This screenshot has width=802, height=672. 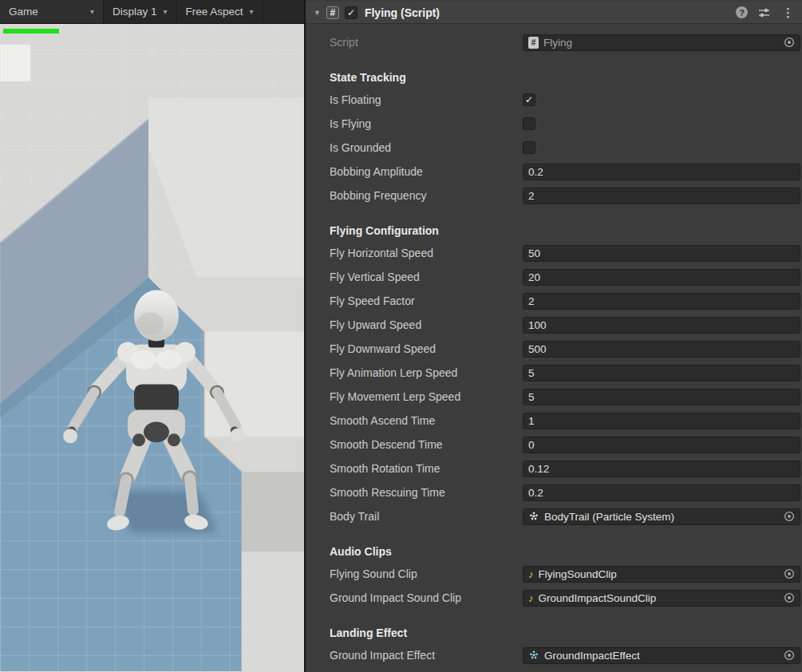 I want to click on fly-movement-lerp-speed-field: 5, so click(x=662, y=397).